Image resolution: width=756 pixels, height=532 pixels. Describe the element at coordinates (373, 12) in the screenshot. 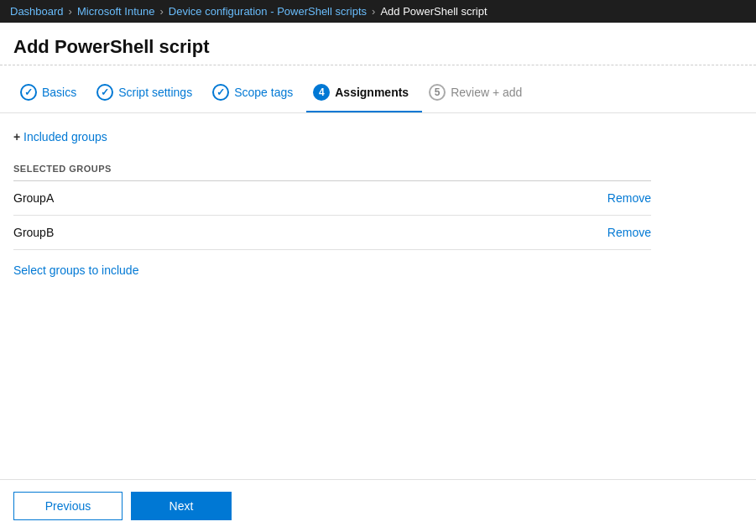

I see `breadcrumb-sep-3: ›` at that location.